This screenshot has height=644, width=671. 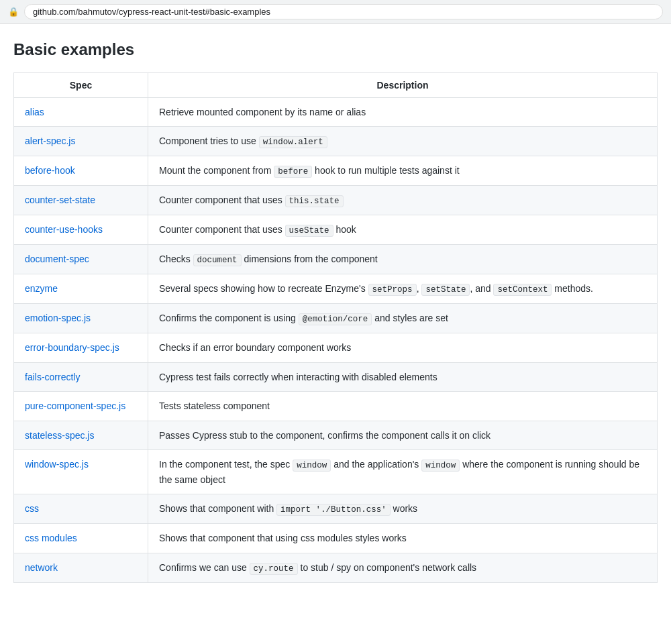 What do you see at coordinates (81, 347) in the screenshot?
I see `spec-cell: error-boundary-spec.js` at bounding box center [81, 347].